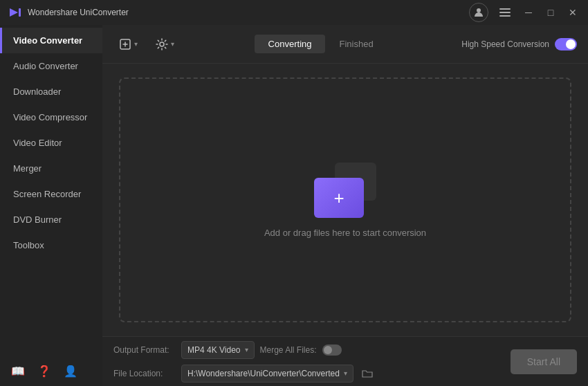  What do you see at coordinates (51, 220) in the screenshot?
I see `sidebar-item-dvd-burner: DVD Burner` at bounding box center [51, 220].